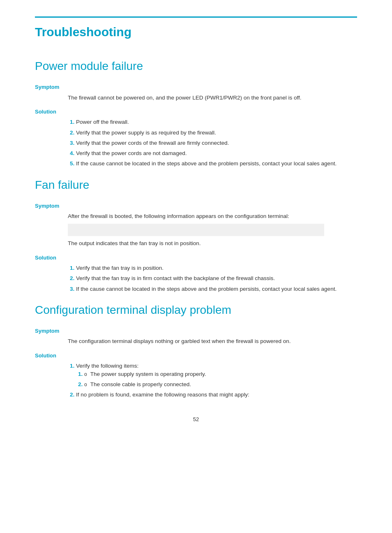 This screenshot has width=392, height=533. I want to click on list-item: If no problem is found, examine the foll…, so click(217, 395).